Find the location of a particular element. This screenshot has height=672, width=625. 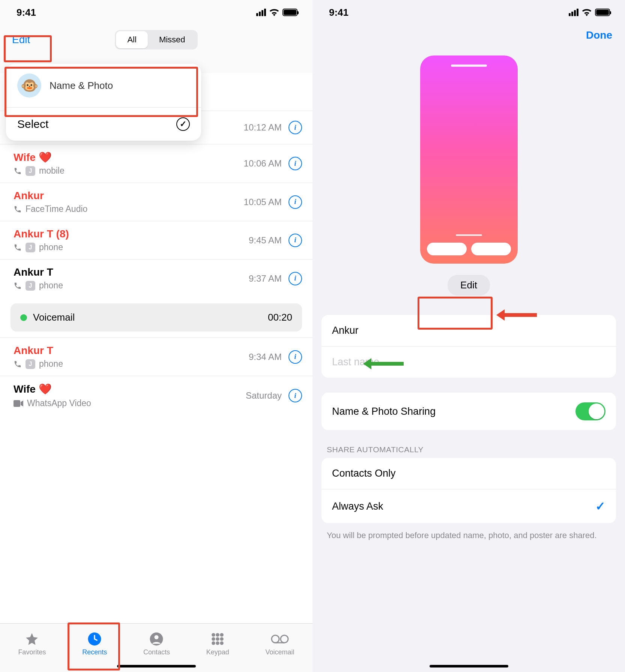

select-icon is located at coordinates (183, 124).